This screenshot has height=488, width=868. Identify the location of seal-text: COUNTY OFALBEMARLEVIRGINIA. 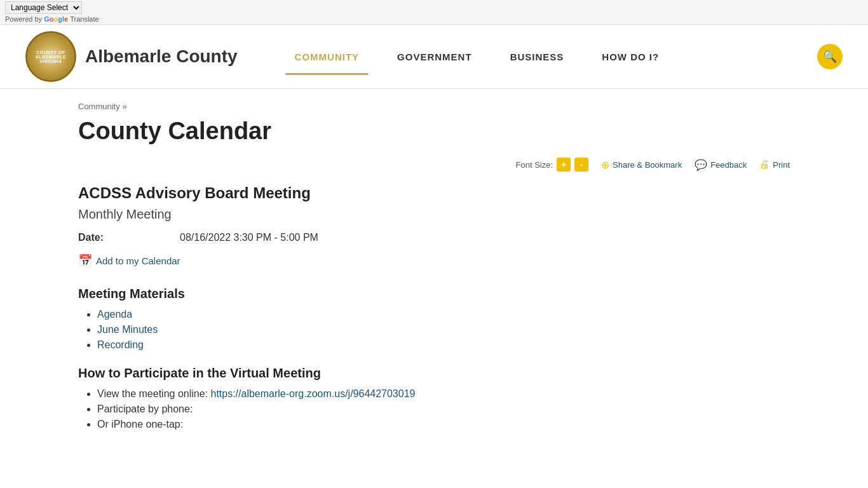
(51, 57).